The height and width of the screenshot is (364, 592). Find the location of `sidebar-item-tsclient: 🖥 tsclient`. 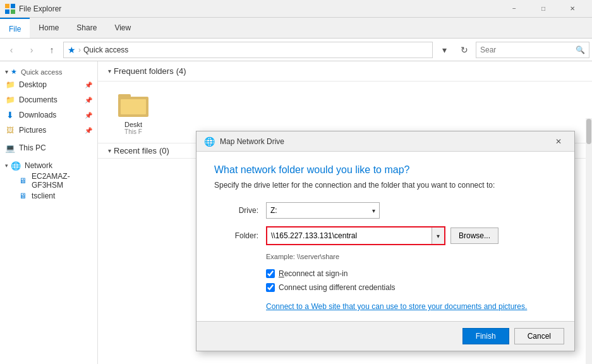

sidebar-item-tsclient: 🖥 tsclient is located at coordinates (49, 196).